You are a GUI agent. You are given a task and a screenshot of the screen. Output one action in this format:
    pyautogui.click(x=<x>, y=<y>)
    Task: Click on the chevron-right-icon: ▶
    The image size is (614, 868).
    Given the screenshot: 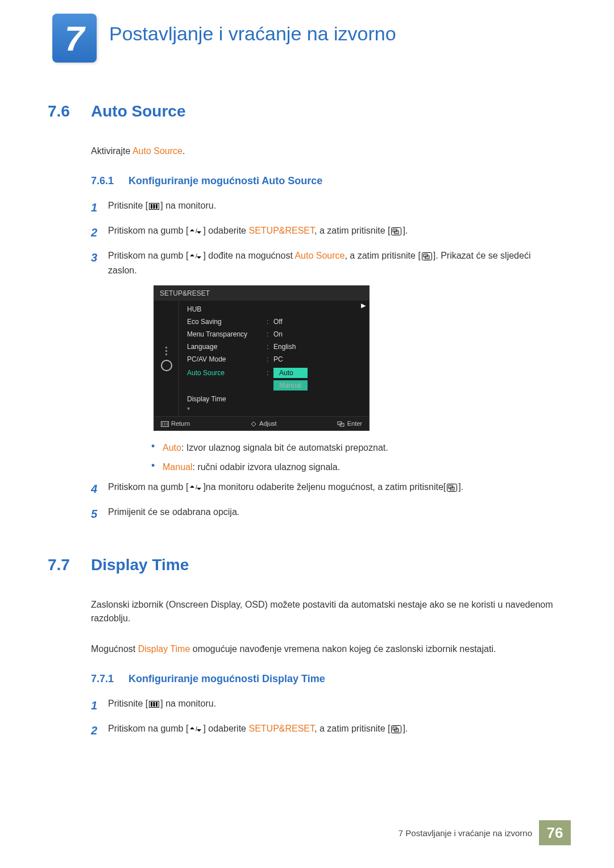 What is the action you would take?
    pyautogui.click(x=363, y=306)
    